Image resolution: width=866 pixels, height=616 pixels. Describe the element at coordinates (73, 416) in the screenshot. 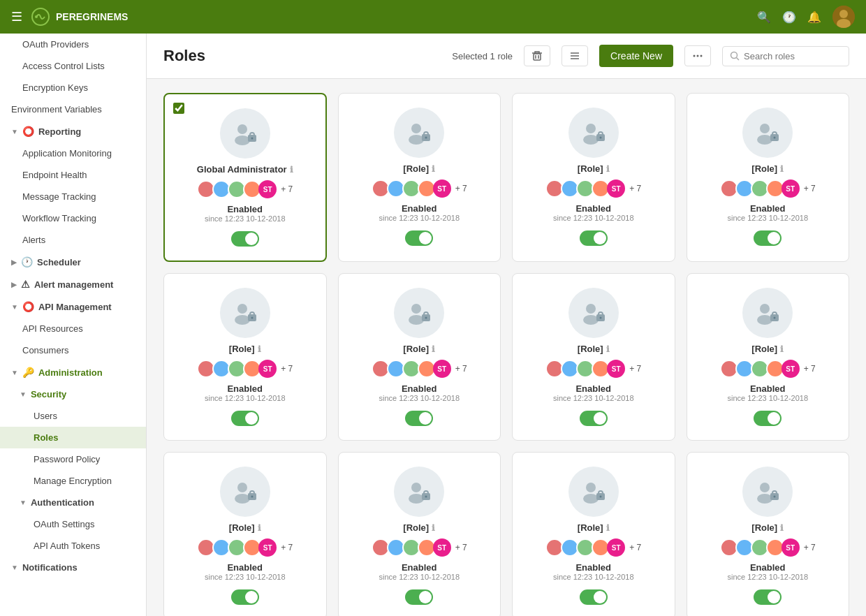

I see `sidebar-item-users: Users` at that location.